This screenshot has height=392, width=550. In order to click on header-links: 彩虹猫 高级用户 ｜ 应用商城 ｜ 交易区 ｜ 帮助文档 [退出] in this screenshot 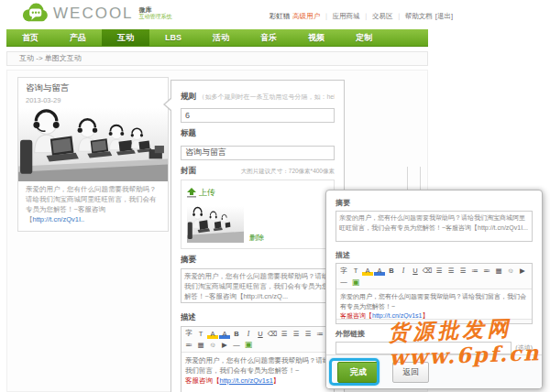, I will do `click(361, 16)`.